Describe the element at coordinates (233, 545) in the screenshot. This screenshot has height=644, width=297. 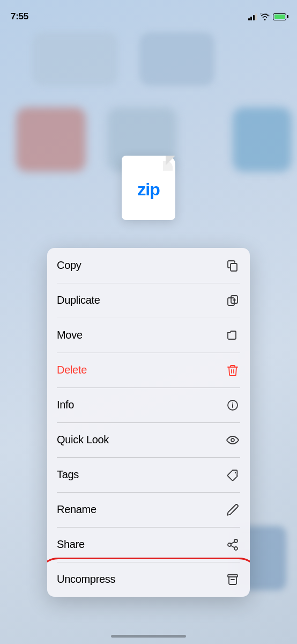
I see `share-icon` at that location.